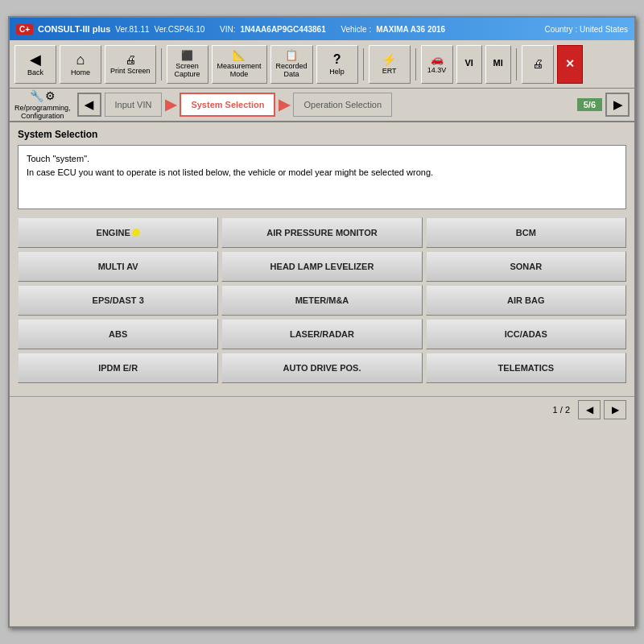 Image resolution: width=644 pixels, height=644 pixels. Describe the element at coordinates (322, 233) in the screenshot. I see `air-pressure-monitor-label: AIR PRESSURE MONITOR` at that location.